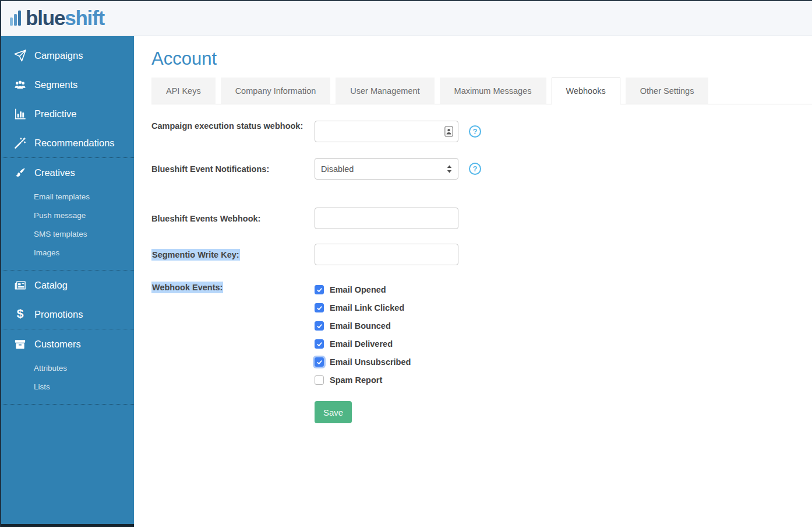 The image size is (812, 527). What do you see at coordinates (493, 91) in the screenshot?
I see `tab-maximum-messages: Maximum Messages` at bounding box center [493, 91].